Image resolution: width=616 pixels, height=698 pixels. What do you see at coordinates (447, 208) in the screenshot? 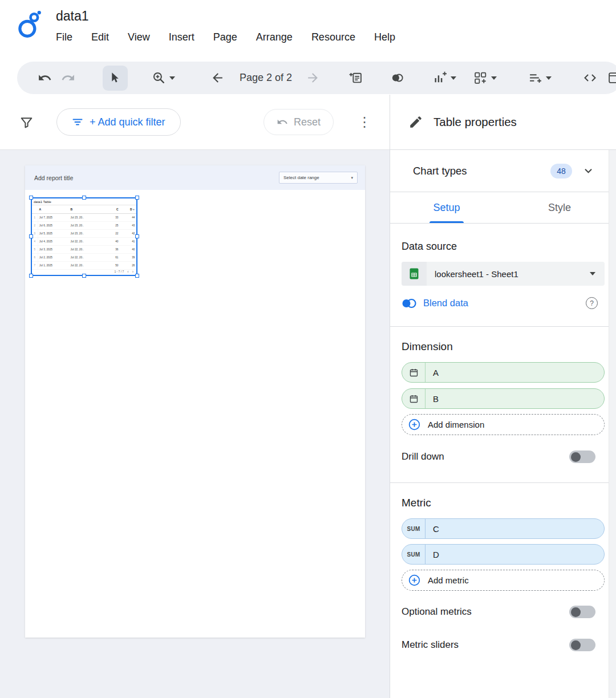
I see `tab-setup: Setup` at bounding box center [447, 208].